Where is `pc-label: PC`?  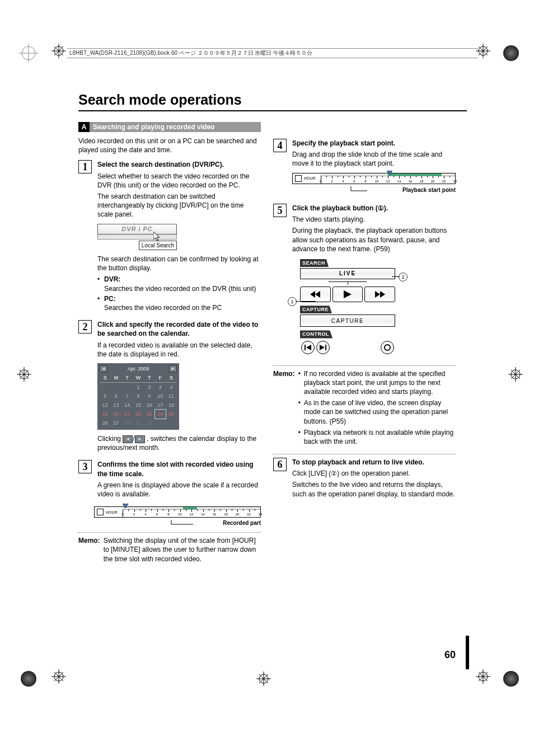 pc-label: PC is located at coordinates (148, 229).